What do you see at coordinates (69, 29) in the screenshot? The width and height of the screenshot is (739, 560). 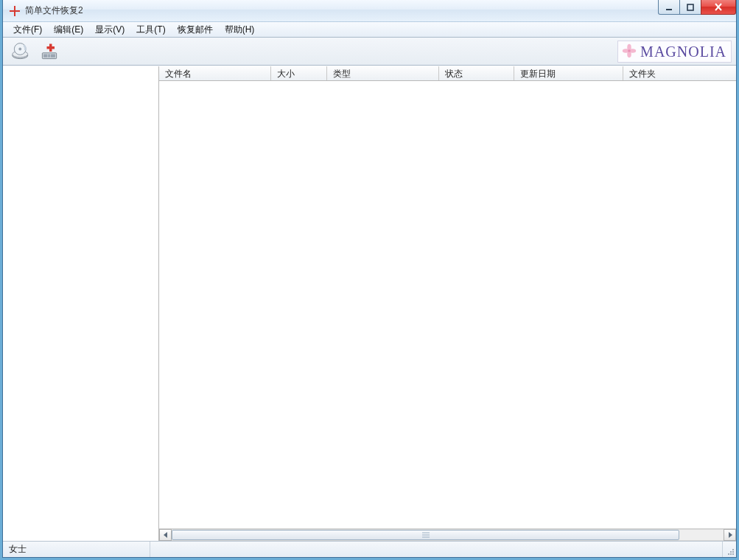 I see `menu-edit: 编辑(E)` at bounding box center [69, 29].